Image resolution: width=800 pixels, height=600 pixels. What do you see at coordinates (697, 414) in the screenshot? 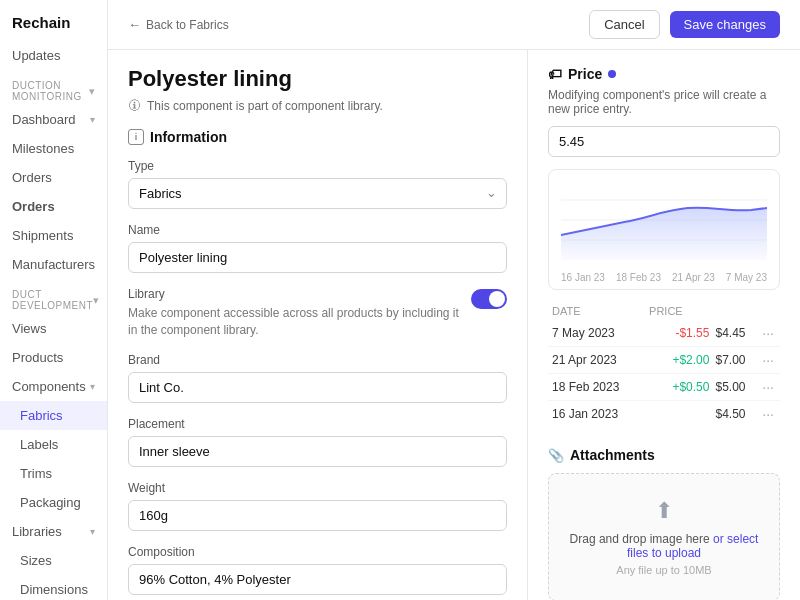
I see `price-value-cell: $4.50` at bounding box center [697, 414].